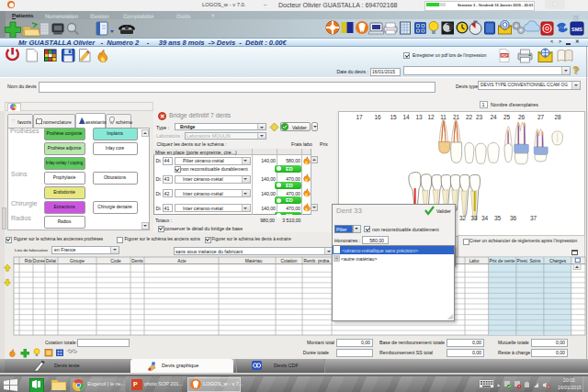  I want to click on svg-text: 14, so click(406, 118).